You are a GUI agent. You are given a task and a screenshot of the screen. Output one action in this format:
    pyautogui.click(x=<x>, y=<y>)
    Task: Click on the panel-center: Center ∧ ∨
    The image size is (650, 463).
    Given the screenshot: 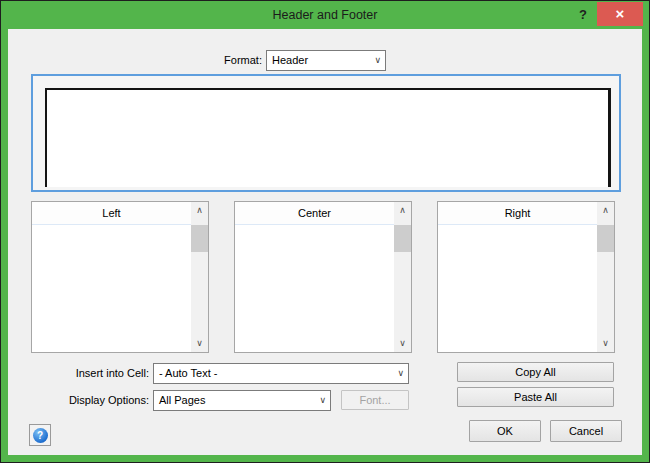 What is the action you would take?
    pyautogui.click(x=323, y=277)
    